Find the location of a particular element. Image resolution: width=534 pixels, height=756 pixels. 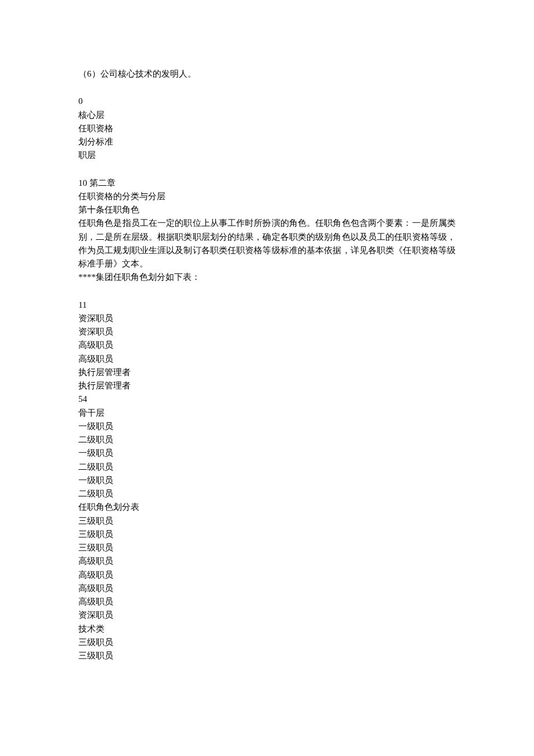

header-block: （6）公司核心技术的发明人。 is located at coordinates (267, 74).